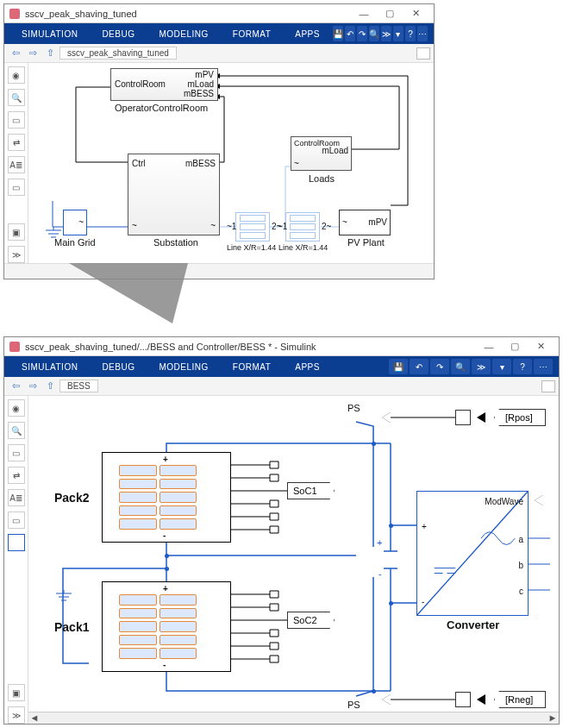 This screenshot has height=728, width=563. What do you see at coordinates (79, 386) in the screenshot?
I see `breadcrumb: BESS` at bounding box center [79, 386].